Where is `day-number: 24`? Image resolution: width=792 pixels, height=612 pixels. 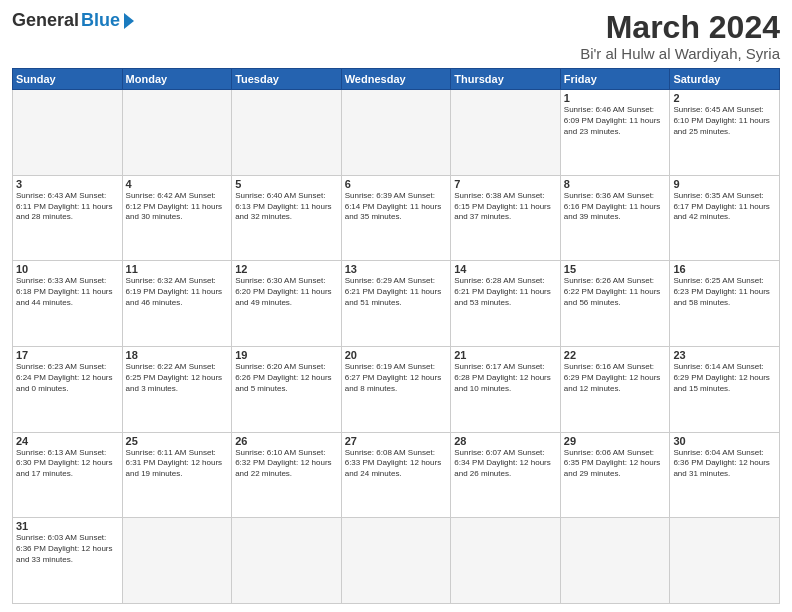
day-number: 24 is located at coordinates (68, 441).